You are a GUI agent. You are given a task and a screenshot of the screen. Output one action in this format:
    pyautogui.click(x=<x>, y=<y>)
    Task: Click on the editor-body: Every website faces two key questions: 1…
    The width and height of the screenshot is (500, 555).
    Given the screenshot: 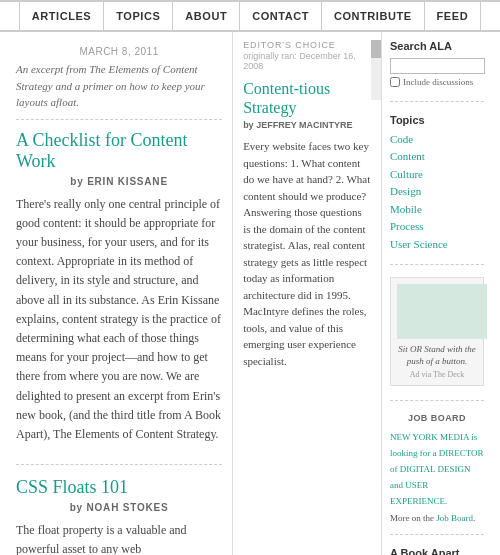 What is the action you would take?
    pyautogui.click(x=307, y=254)
    